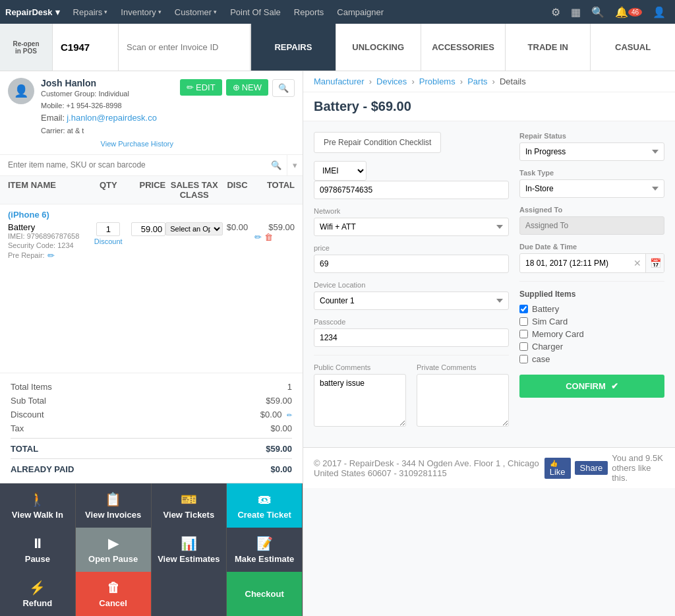 The height and width of the screenshot is (616, 675). Describe the element at coordinates (411, 190) in the screenshot. I see `imei-input` at that location.